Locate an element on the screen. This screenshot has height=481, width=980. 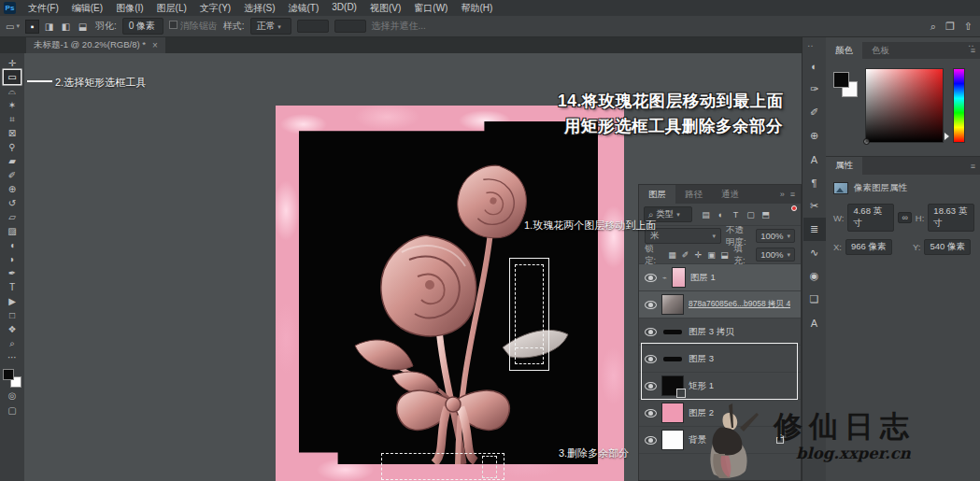
foreground-background-swatches is located at coordinates (12, 378).